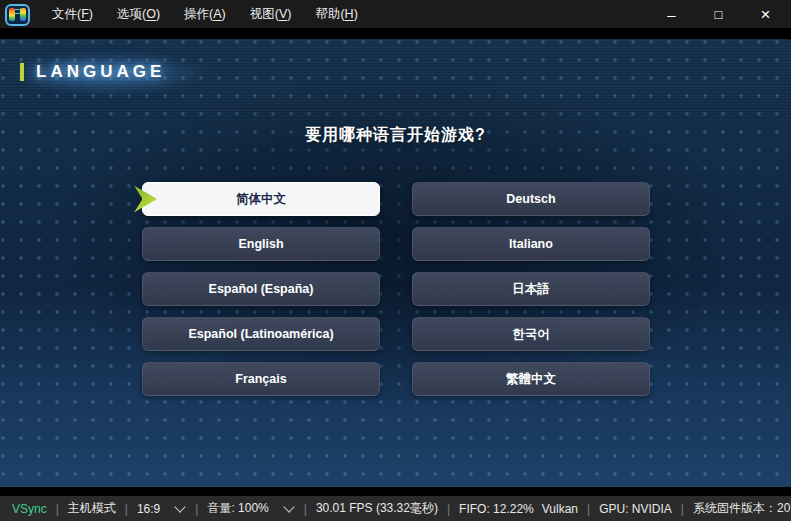  Describe the element at coordinates (22, 72) in the screenshot. I see `title-accent-bar` at that location.